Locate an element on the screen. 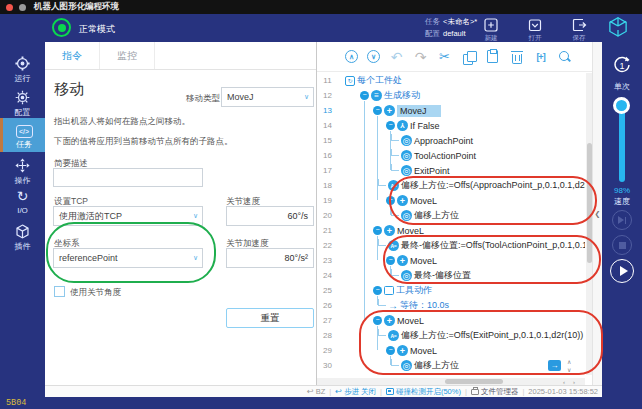 This screenshot has height=409, width=642. gear-icon is located at coordinates (22, 98).